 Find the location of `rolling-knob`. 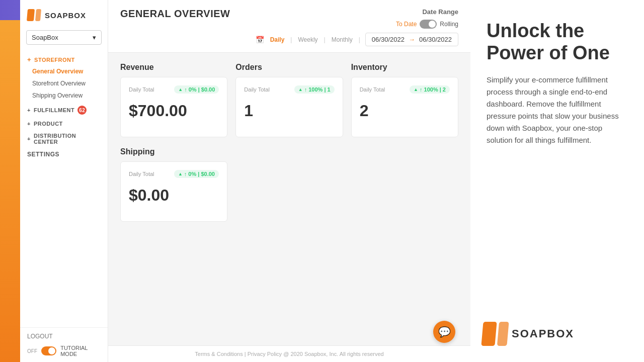

rolling-knob is located at coordinates (432, 24).